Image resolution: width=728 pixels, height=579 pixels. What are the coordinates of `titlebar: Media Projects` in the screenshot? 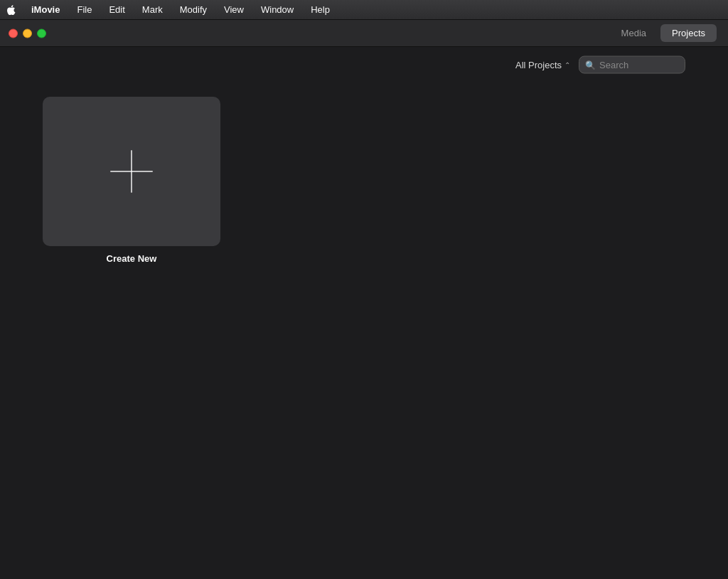 It's located at (364, 33).